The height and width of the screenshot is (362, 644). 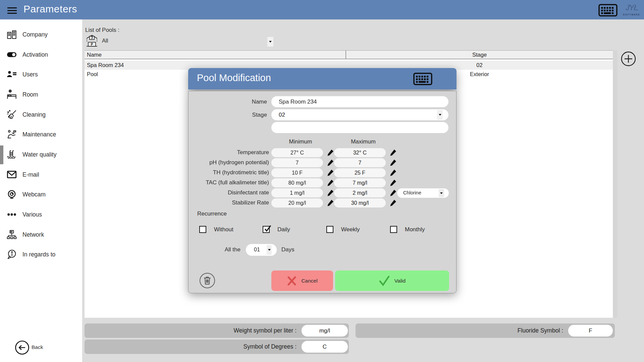 I want to click on min-field: 7, so click(x=297, y=163).